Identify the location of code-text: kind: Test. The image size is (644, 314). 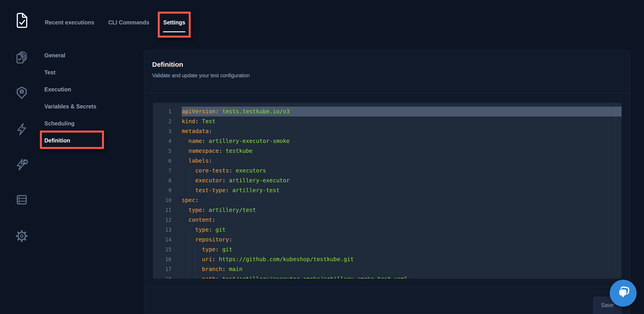
(198, 121).